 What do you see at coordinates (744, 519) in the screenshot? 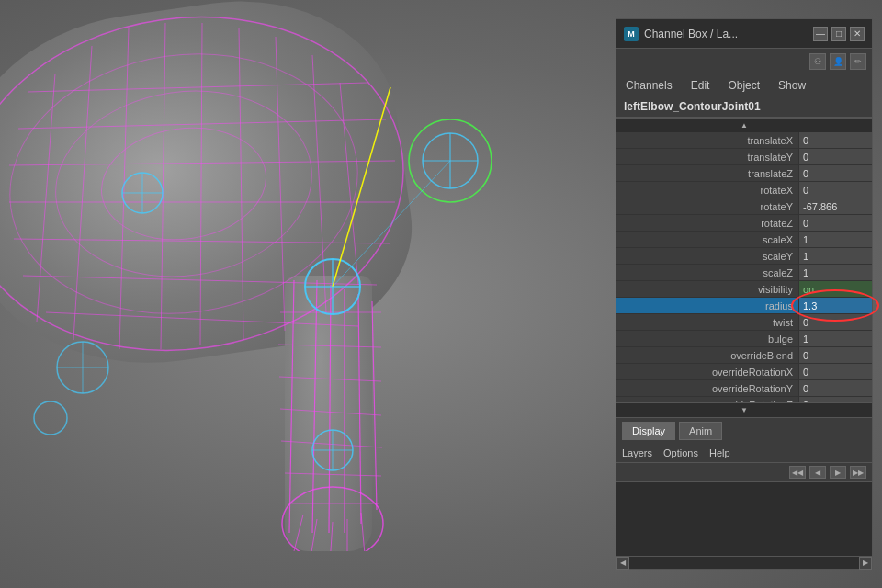
I see `layers-content` at bounding box center [744, 519].